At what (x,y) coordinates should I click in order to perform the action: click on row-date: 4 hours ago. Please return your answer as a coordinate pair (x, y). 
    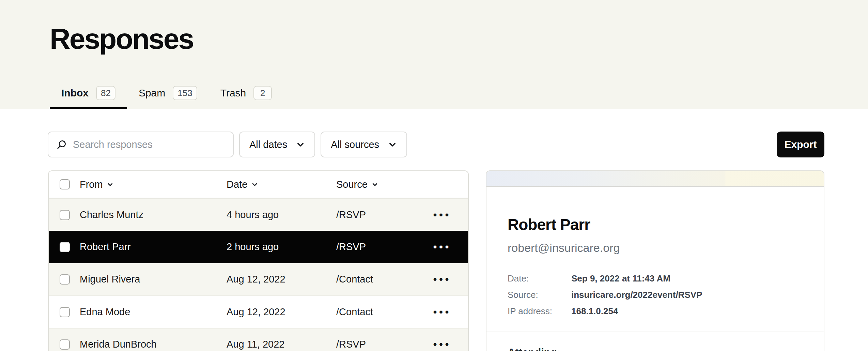
    Looking at the image, I should click on (281, 215).